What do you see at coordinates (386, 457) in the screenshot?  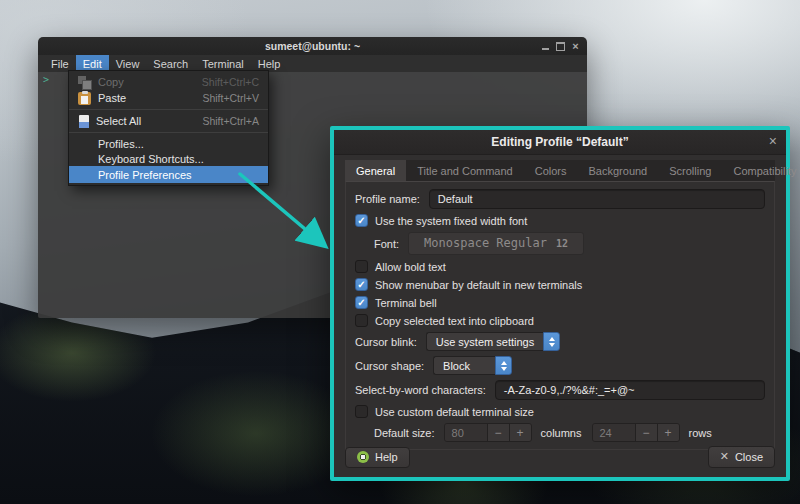 I see `help-button-label: Help` at bounding box center [386, 457].